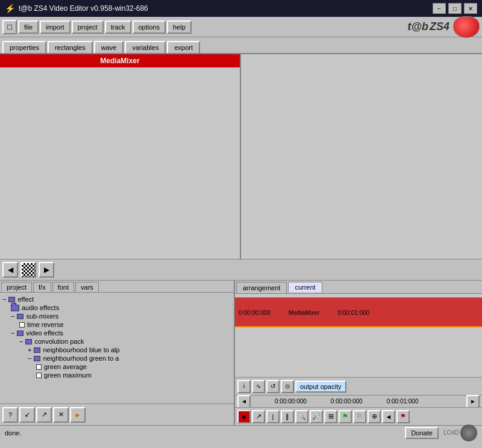 Image resolution: width=482 pixels, height=448 pixels. What do you see at coordinates (13, 433) in the screenshot?
I see `status-text: done.` at bounding box center [13, 433].